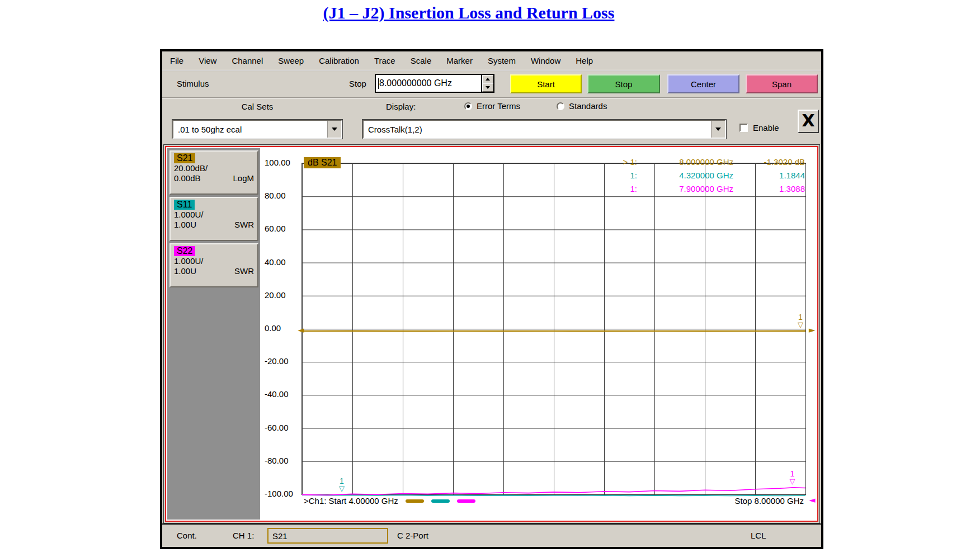  I want to click on close-button: X, so click(808, 121).